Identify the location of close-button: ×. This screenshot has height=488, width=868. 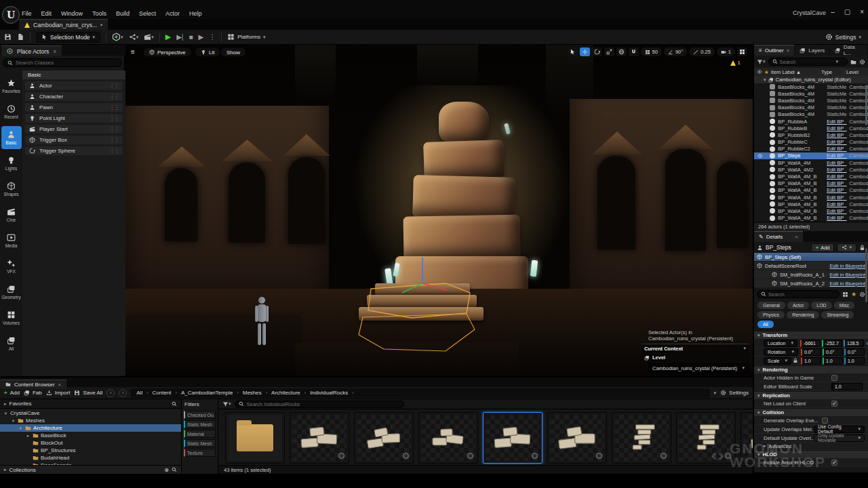
(862, 12).